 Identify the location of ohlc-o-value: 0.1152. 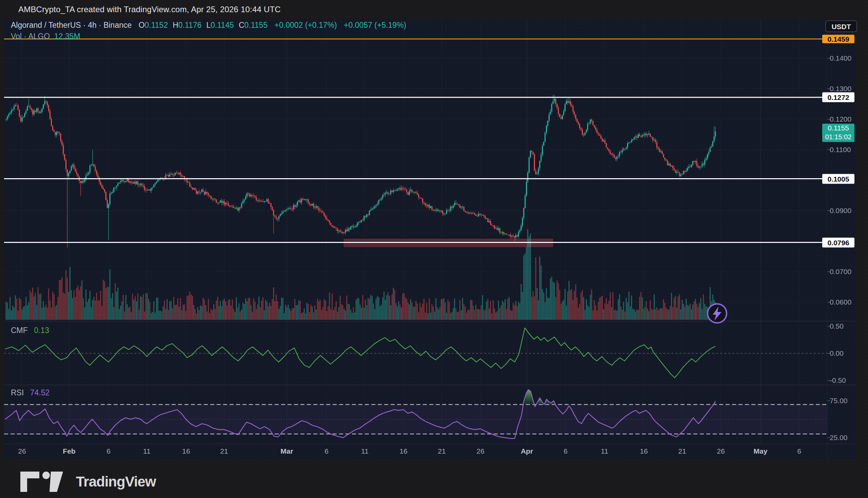
(156, 25).